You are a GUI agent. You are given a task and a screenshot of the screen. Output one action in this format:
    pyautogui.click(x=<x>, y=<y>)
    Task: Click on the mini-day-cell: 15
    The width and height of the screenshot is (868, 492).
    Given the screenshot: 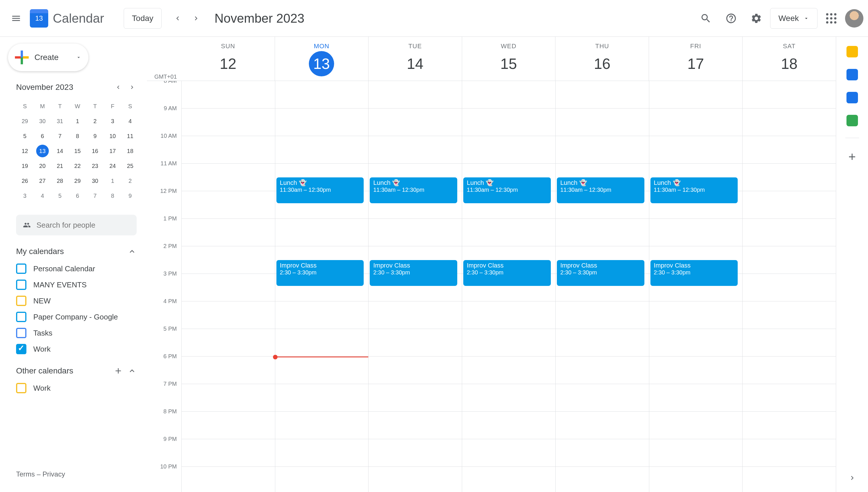 What is the action you would take?
    pyautogui.click(x=77, y=151)
    